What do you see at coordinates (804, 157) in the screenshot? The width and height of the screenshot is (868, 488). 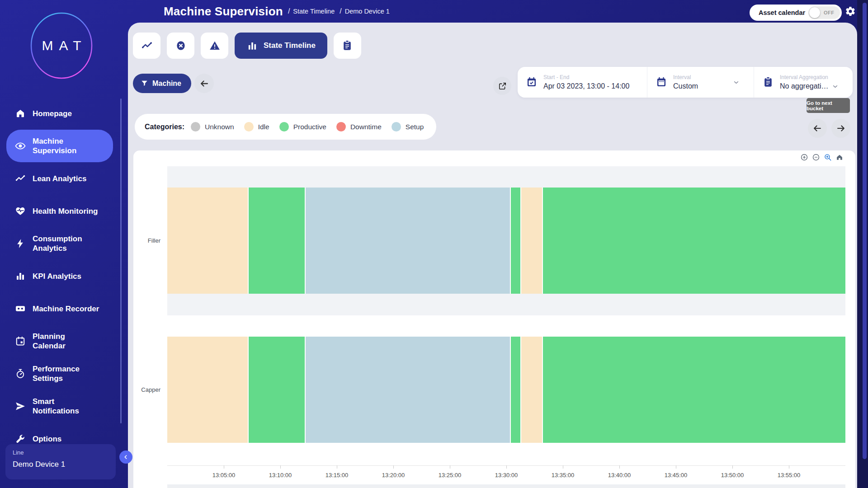 I see `zoom-in-icon` at bounding box center [804, 157].